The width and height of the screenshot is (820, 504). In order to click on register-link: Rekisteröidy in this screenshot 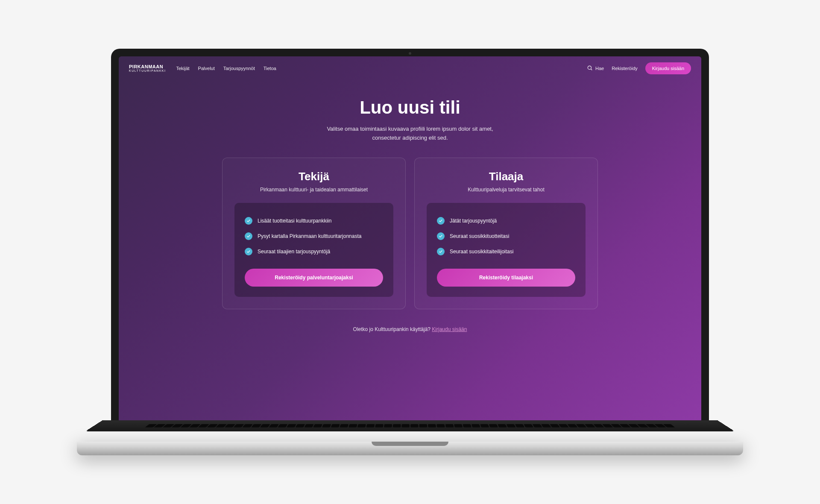, I will do `click(624, 68)`.